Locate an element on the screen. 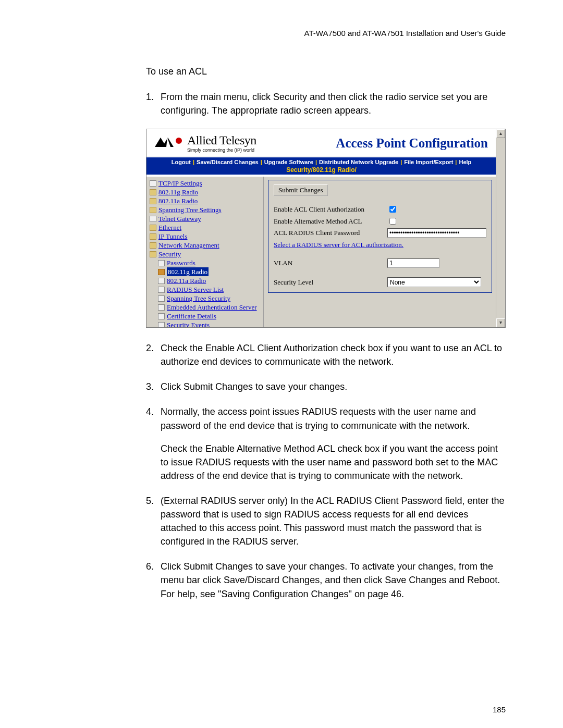 This screenshot has height=728, width=563. list-number: 2. is located at coordinates (153, 355).